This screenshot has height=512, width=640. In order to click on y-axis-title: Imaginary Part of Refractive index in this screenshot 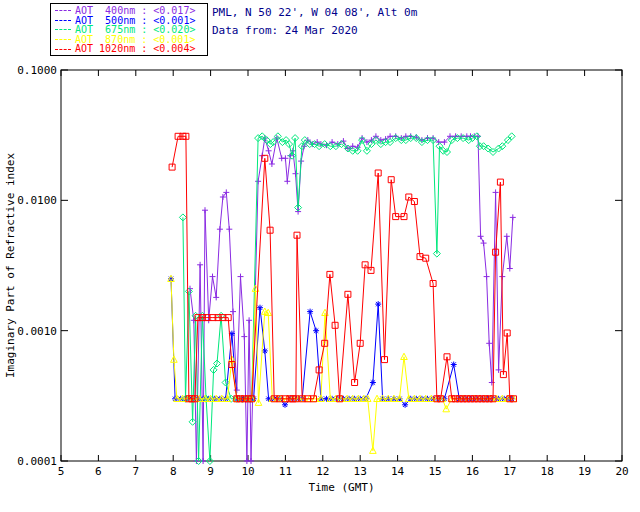, I will do `click(10, 266)`.